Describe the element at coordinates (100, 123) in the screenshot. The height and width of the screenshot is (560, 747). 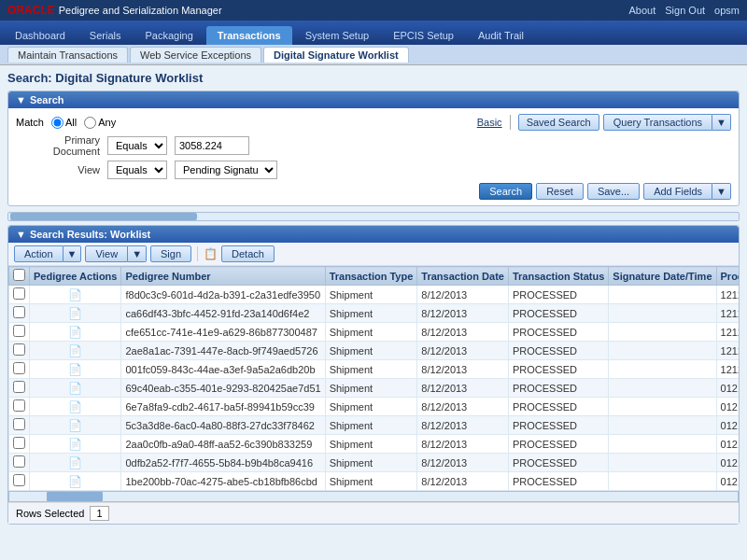
I see `match-any-label: Any` at that location.